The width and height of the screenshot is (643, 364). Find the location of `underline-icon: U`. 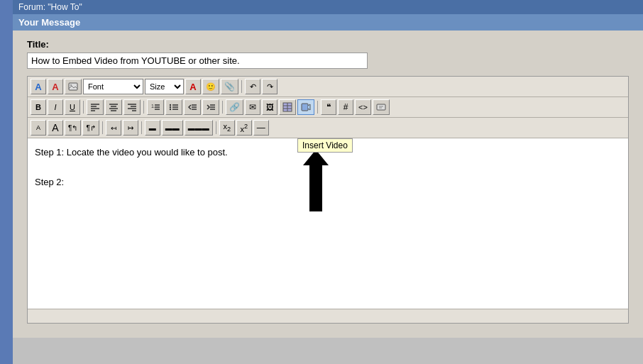

underline-icon: U is located at coordinates (72, 107).